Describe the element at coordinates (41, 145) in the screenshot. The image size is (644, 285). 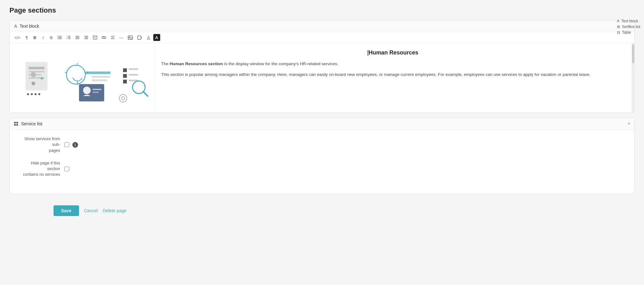
I see `service-list-label-subpages: Show services from sub-pages` at that location.